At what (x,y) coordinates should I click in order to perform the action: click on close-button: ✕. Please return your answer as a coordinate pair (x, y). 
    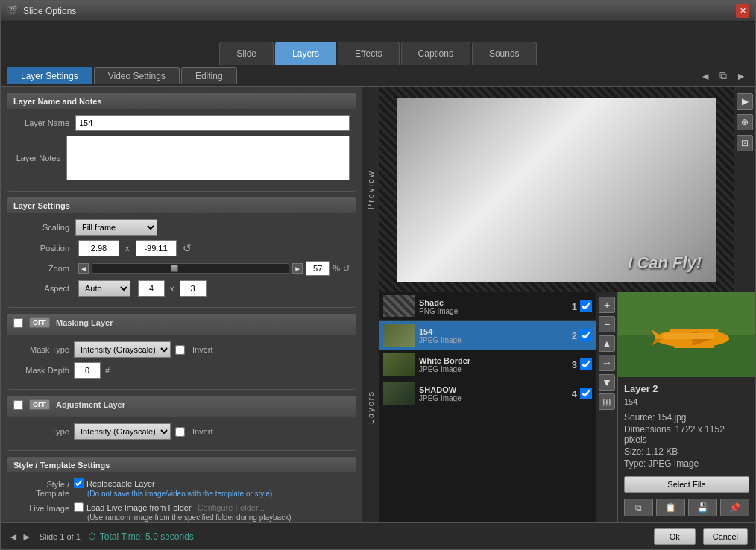
    Looking at the image, I should click on (743, 11).